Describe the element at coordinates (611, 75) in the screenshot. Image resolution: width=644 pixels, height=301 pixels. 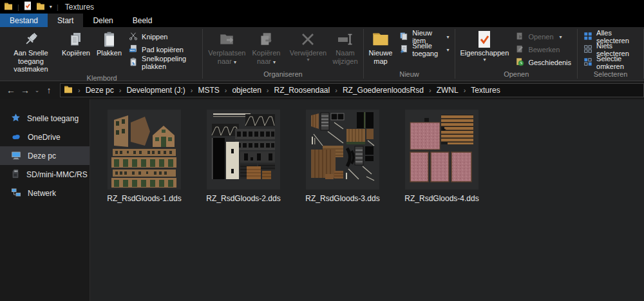
I see `group-label-selecteren: Selecteren` at that location.